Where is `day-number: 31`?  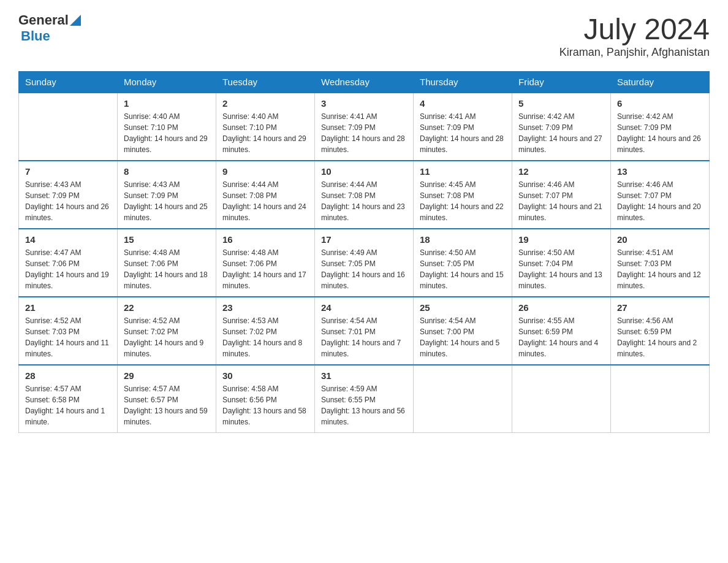
day-number: 31 is located at coordinates (364, 375).